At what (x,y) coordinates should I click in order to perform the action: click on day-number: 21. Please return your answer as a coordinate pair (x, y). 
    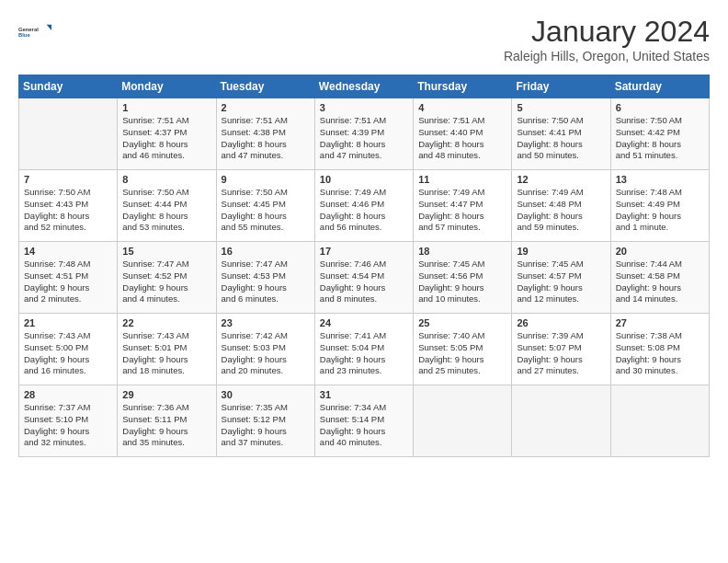
    Looking at the image, I should click on (68, 323).